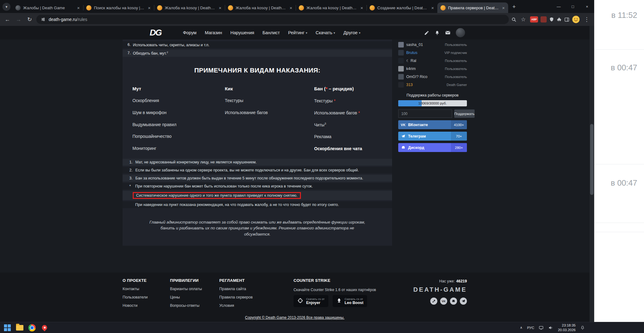 This screenshot has width=644, height=333. I want to click on online-user-row: sasha_01 Пользователь, so click(432, 45).